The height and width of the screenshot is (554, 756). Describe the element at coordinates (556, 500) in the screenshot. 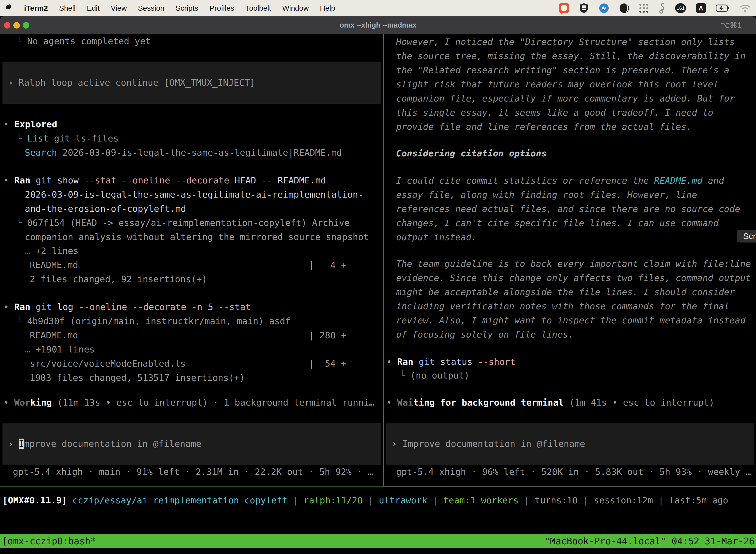

I see `omx-turns: turns:10` at that location.